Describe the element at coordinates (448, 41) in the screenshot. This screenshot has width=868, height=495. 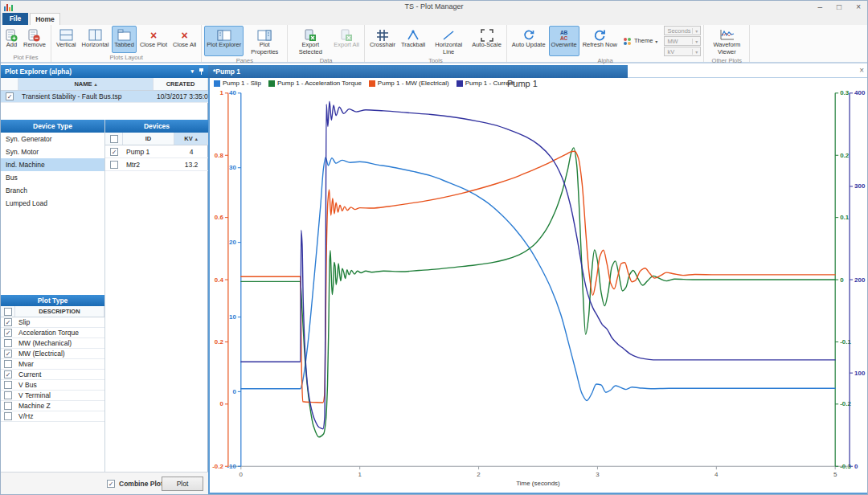
I see `horizontal-line-button: Horizontal Line` at that location.